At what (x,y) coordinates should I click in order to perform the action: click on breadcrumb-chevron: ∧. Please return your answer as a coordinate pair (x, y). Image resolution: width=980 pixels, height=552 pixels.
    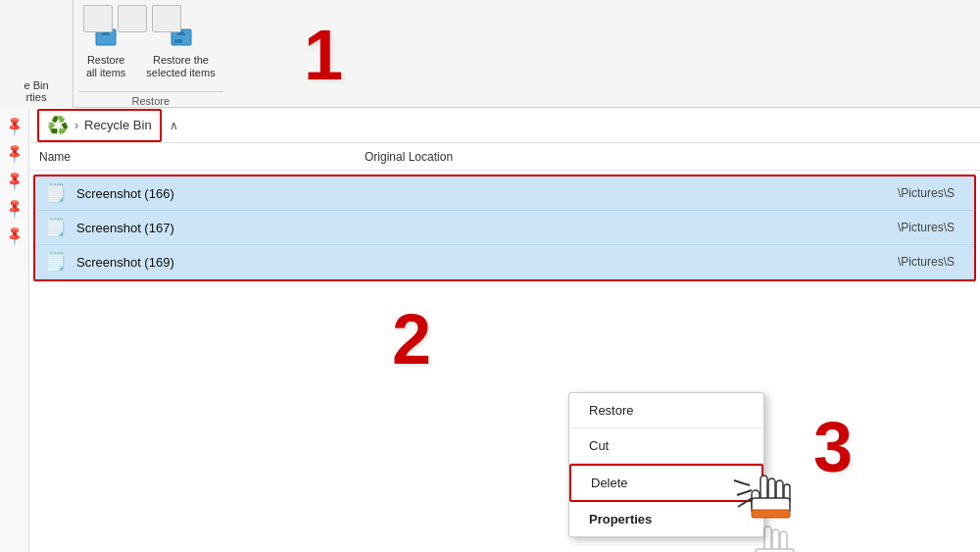
    Looking at the image, I should click on (174, 125).